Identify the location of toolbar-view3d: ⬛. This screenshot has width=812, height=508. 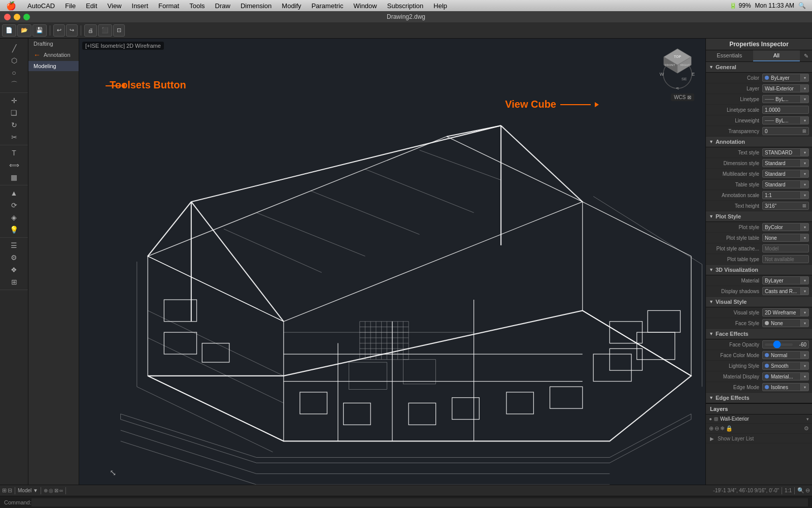
(105, 30).